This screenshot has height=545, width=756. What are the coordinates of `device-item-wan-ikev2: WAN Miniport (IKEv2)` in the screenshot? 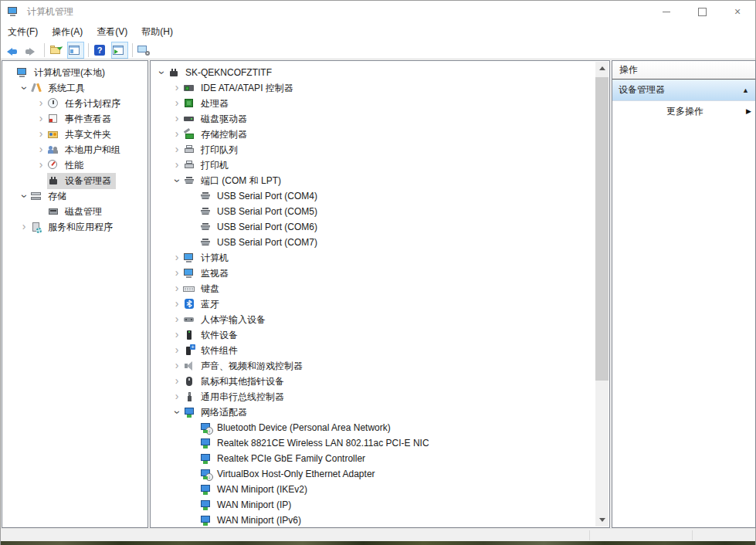 It's located at (380, 489).